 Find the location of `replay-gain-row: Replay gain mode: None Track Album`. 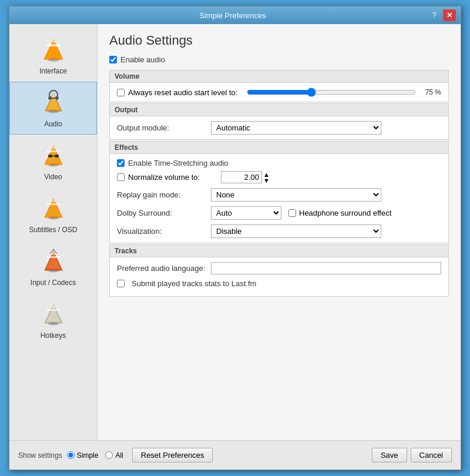

replay-gain-row: Replay gain mode: None Track Album is located at coordinates (279, 195).